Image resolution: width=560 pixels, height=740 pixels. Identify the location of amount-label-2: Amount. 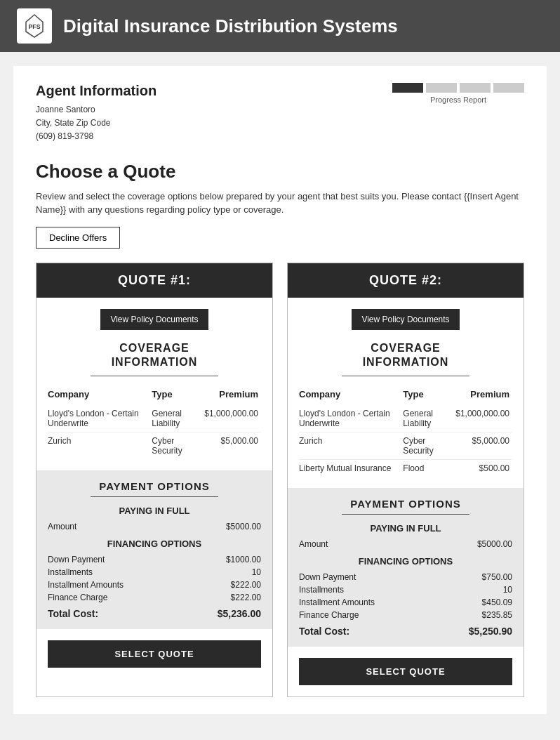
(313, 544).